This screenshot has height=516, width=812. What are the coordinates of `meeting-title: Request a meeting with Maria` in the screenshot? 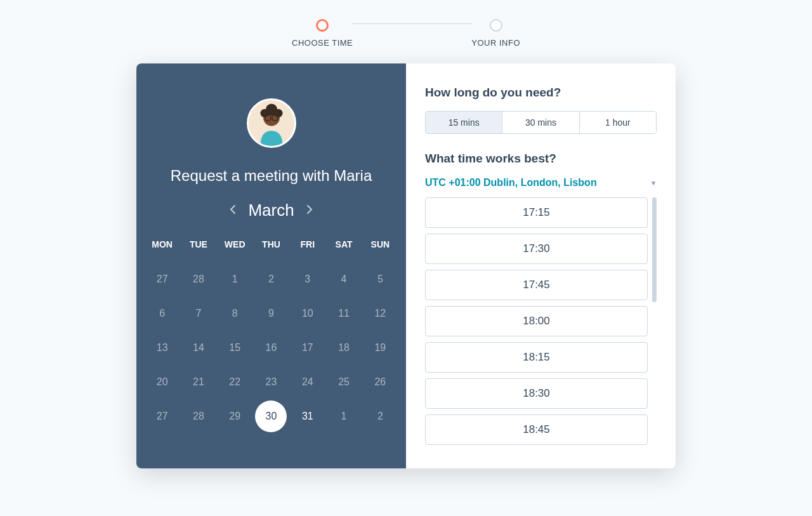 It's located at (272, 176).